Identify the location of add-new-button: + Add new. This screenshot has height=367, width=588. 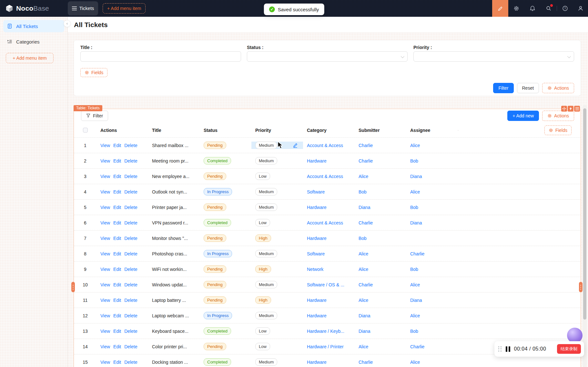
(523, 116).